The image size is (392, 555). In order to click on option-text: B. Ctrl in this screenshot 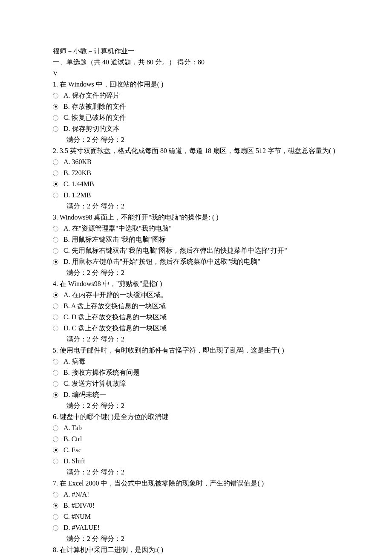, I will do `click(73, 439)`.